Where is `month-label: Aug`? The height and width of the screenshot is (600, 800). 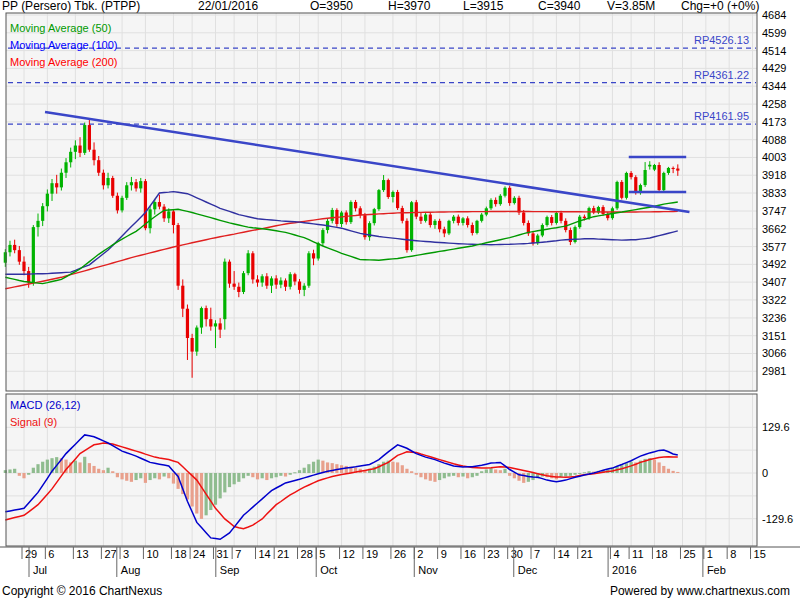
month-label: Aug is located at coordinates (131, 570).